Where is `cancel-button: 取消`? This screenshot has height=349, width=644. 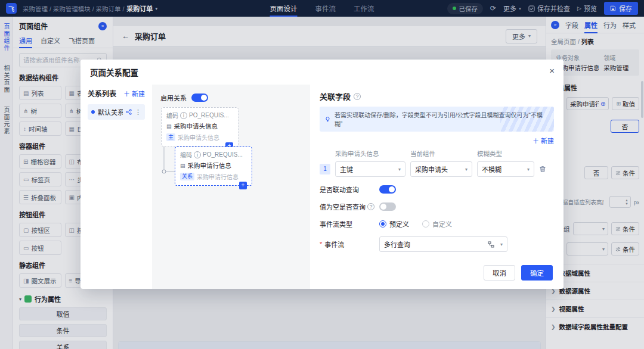
cancel-button: 取消 is located at coordinates (500, 273).